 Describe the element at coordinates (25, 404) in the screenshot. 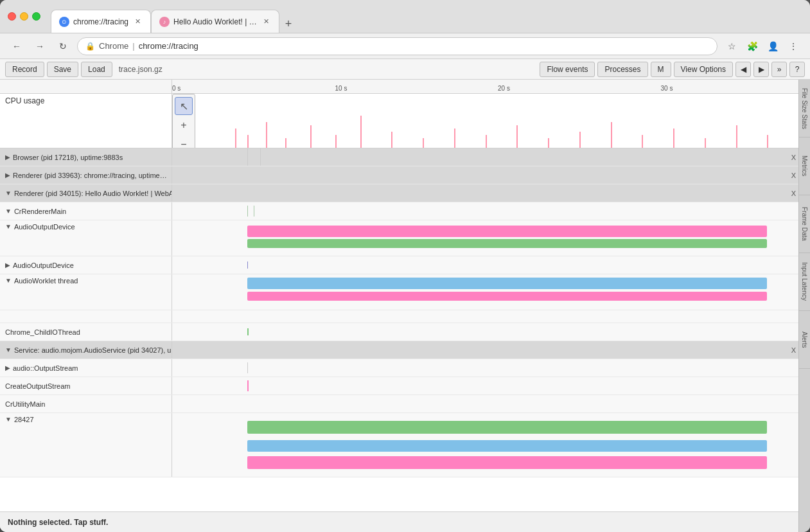

I see `cr-utility-main-text: CrUtilityMain` at that location.